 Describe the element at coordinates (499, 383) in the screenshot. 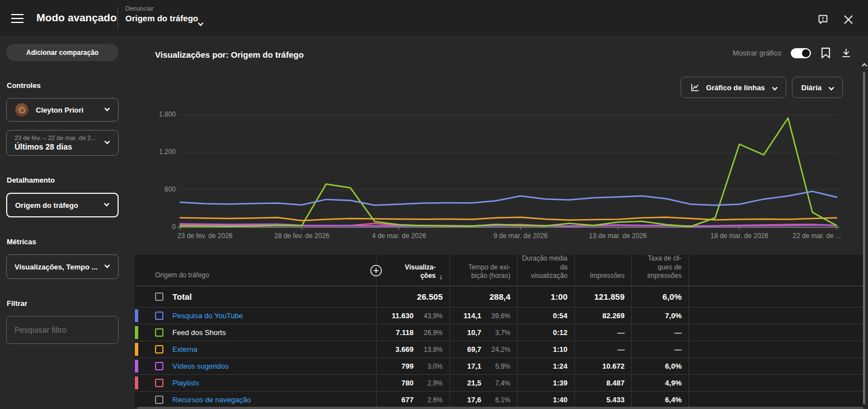

I see `table-row: Playlists7802,9%21,57,4%1:398.4874,9%` at that location.